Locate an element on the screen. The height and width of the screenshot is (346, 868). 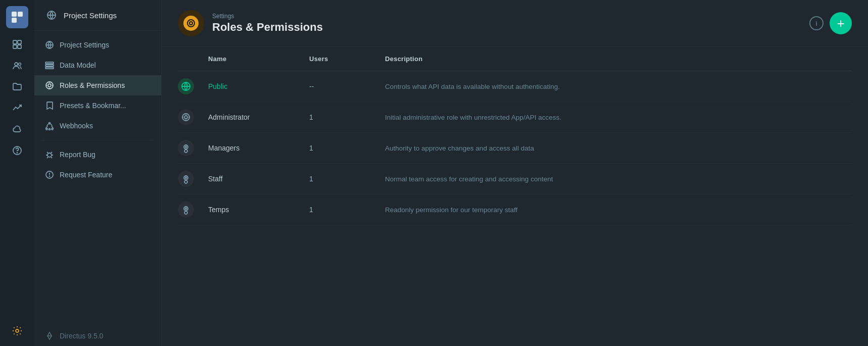
row-name-cell: Managers is located at coordinates (259, 149).